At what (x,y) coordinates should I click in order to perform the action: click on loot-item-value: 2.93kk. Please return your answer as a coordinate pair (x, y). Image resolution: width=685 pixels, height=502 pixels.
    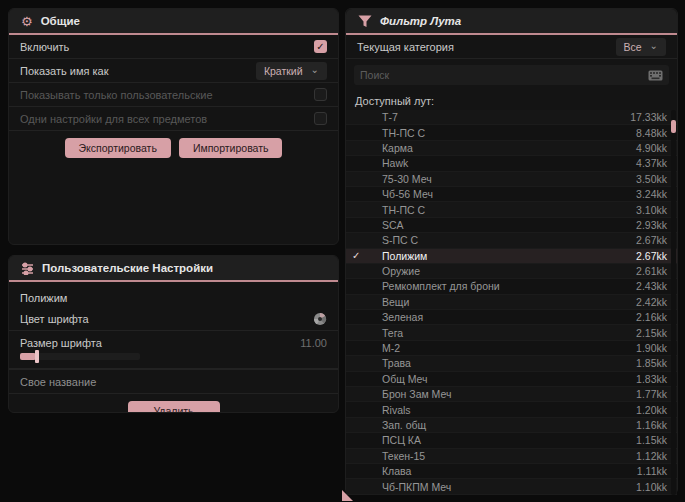
    Looking at the image, I should click on (652, 225).